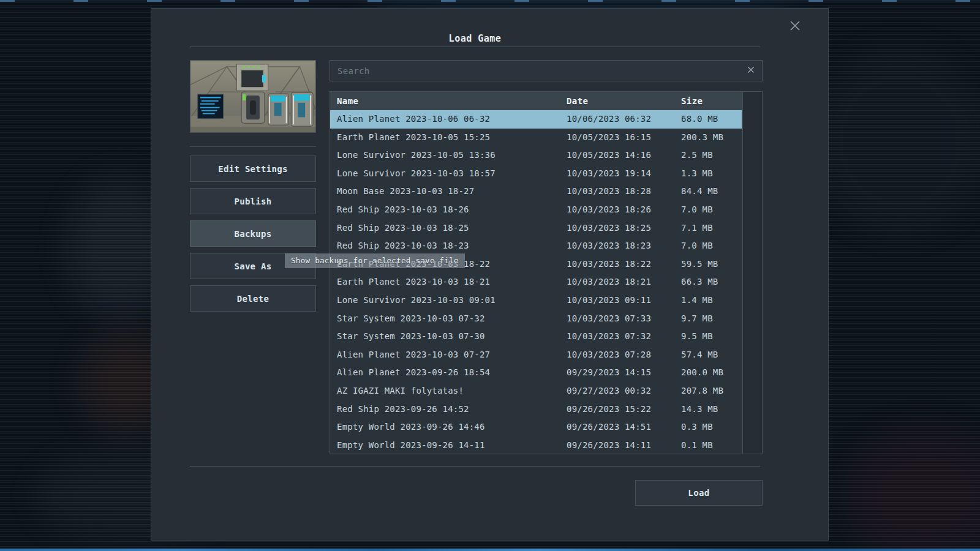 The width and height of the screenshot is (980, 551). What do you see at coordinates (536, 319) in the screenshot?
I see `save-list-row: Star System 2023-10-03 07-32 10/03/2023 …` at bounding box center [536, 319].